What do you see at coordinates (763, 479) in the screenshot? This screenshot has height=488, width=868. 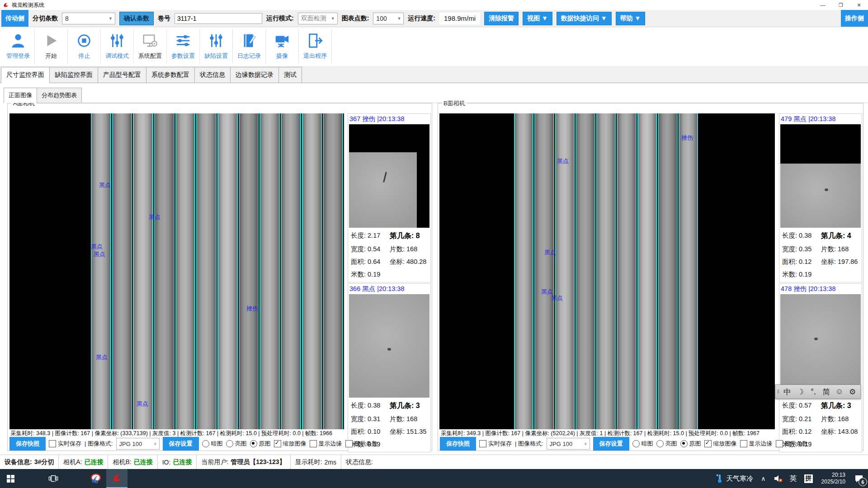 I see `tray-expand-chevron-icon: ∧` at bounding box center [763, 479].